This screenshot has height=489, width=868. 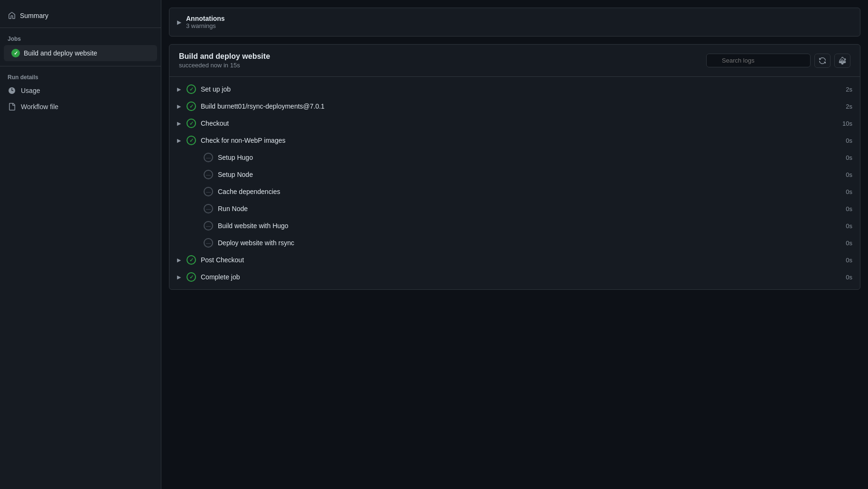 What do you see at coordinates (528, 209) in the screenshot?
I see `step-name-run-node: Run Node` at bounding box center [528, 209].